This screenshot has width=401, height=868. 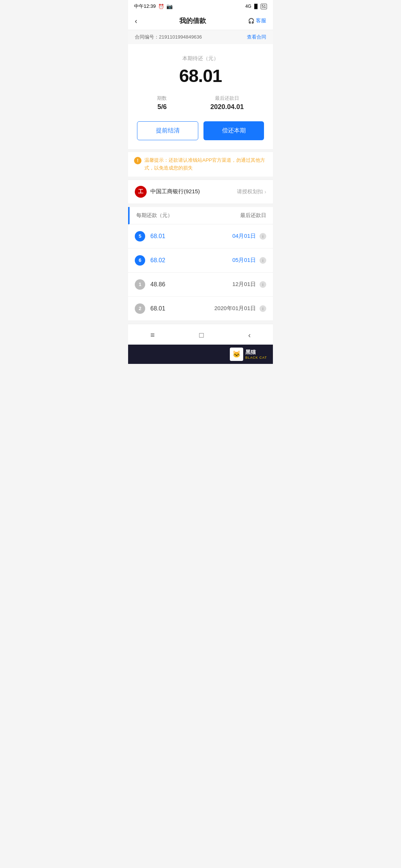 I want to click on bank-action-label: 请授权划扣, so click(x=250, y=192).